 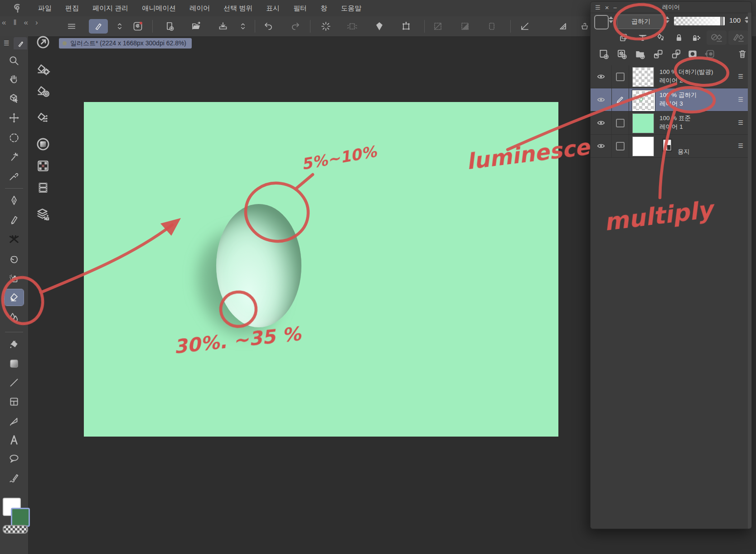 I want to click on color-set-icon, so click(x=43, y=166).